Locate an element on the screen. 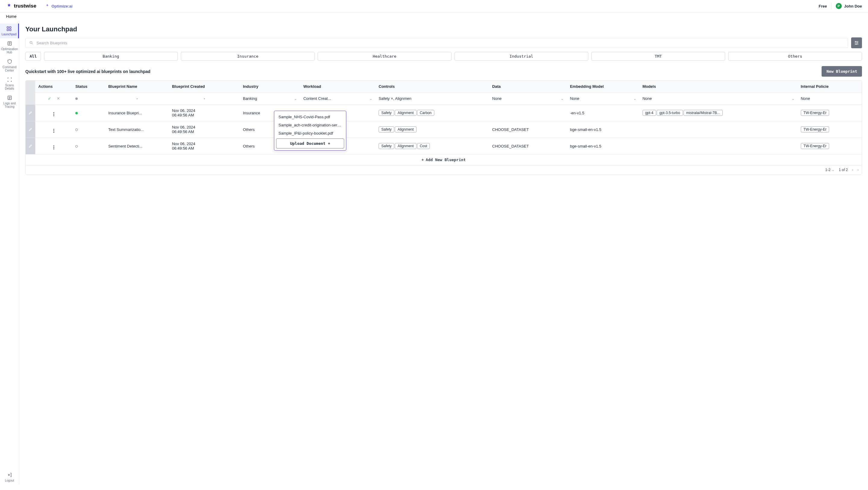 This screenshot has height=490, width=868. col-industry: Industry is located at coordinates (270, 87).